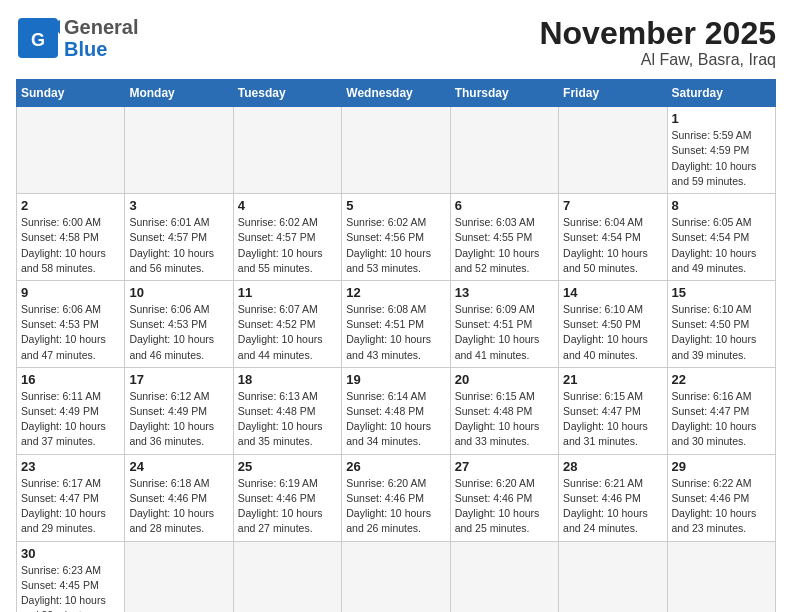 The image size is (792, 612). What do you see at coordinates (71, 238) in the screenshot?
I see `calendar-cell: 2Sunrise: 6:00 AMSunset: 4:58 PMDaylight…` at bounding box center [71, 238].